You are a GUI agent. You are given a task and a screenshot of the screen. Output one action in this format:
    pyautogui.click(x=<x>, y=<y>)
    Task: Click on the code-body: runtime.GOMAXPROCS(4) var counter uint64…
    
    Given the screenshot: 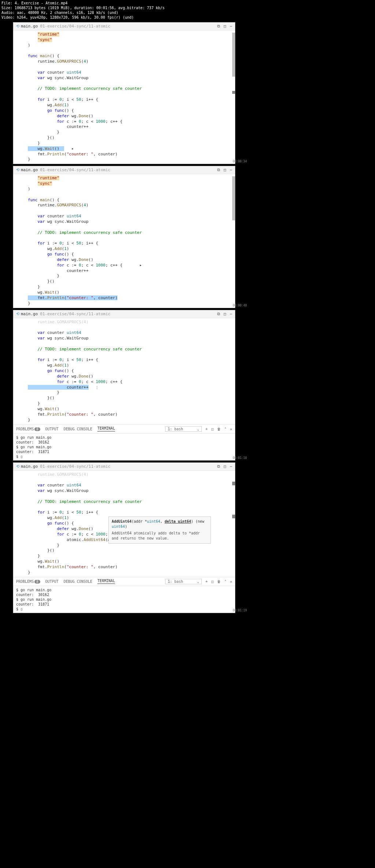 What is the action you would take?
    pyautogui.click(x=131, y=371)
    